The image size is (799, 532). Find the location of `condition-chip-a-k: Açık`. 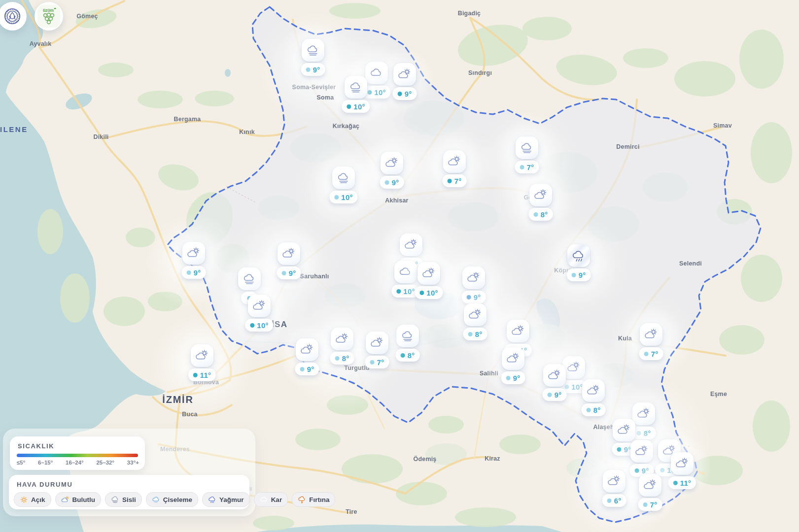

condition-chip-a-k: Açık is located at coordinates (33, 499).